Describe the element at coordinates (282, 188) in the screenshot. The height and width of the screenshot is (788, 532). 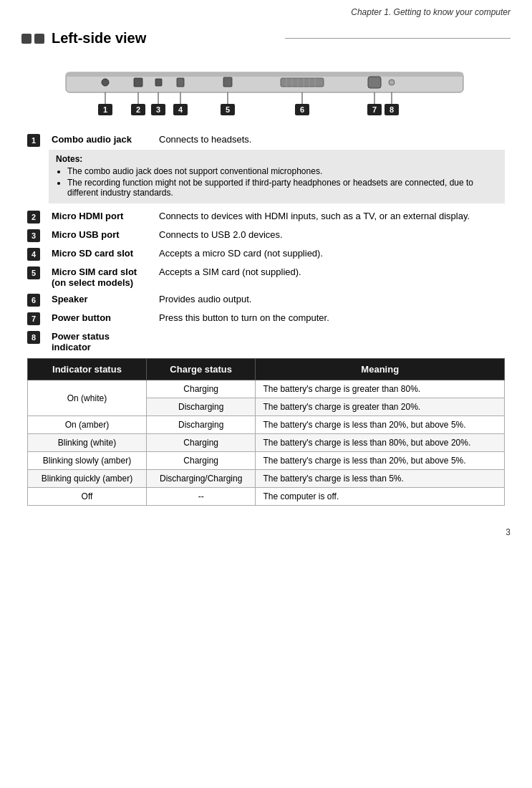
I see `note-bullet-1-2: The recording function might not be supp…` at that location.